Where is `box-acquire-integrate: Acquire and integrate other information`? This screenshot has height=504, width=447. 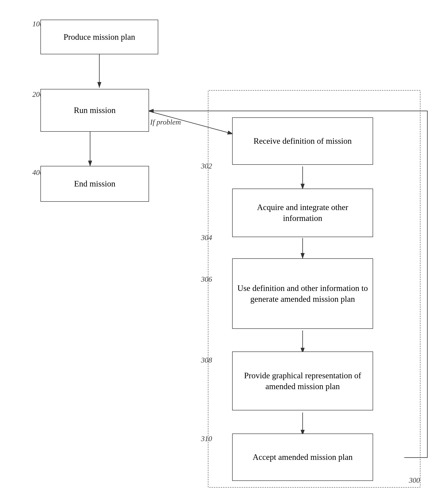 box-acquire-integrate: Acquire and integrate other information is located at coordinates (303, 213).